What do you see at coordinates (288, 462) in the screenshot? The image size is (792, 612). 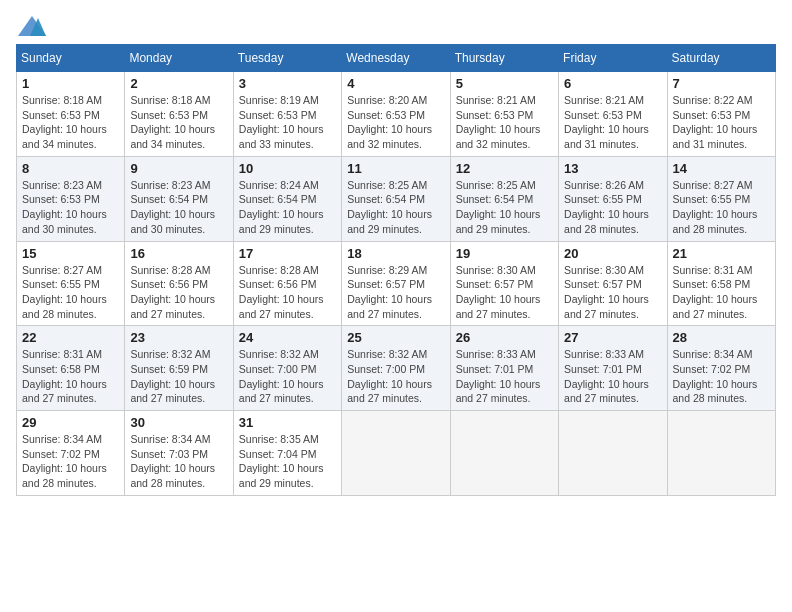 I see `day-info: Sunrise: 8:35 AMSunset: 7:04 PMDaylight:…` at bounding box center [288, 462].